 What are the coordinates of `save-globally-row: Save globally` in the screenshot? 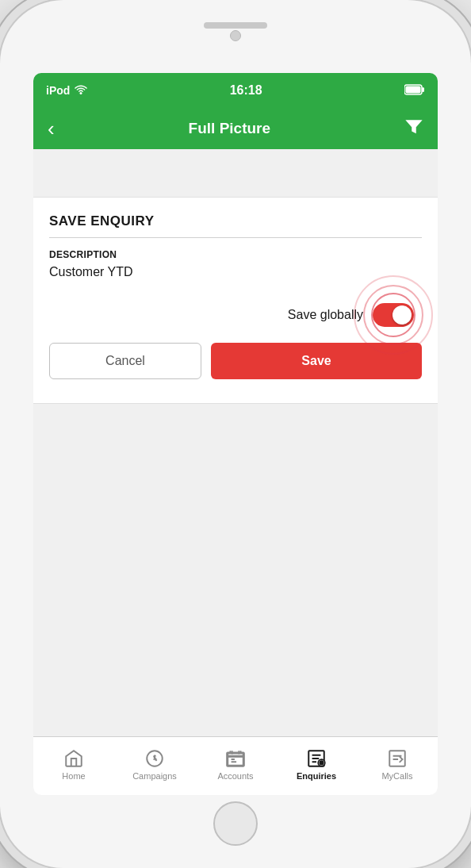 It's located at (236, 315).